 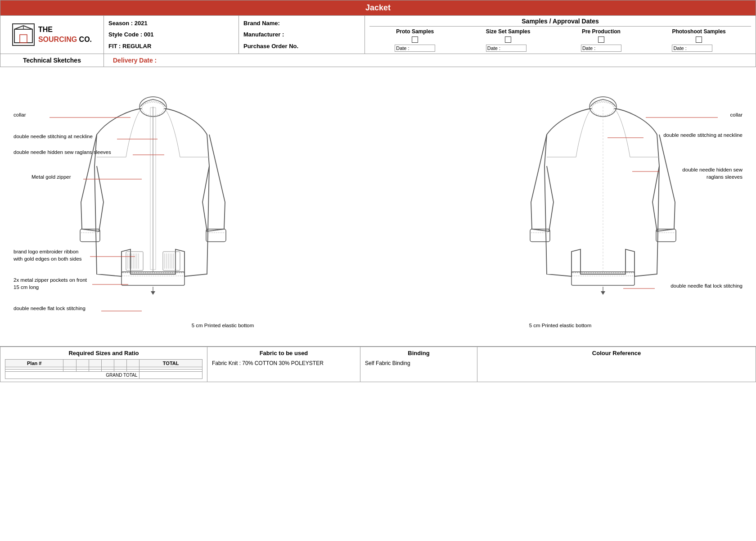 I want to click on size-set-date-line: Date :, so click(x=506, y=48).